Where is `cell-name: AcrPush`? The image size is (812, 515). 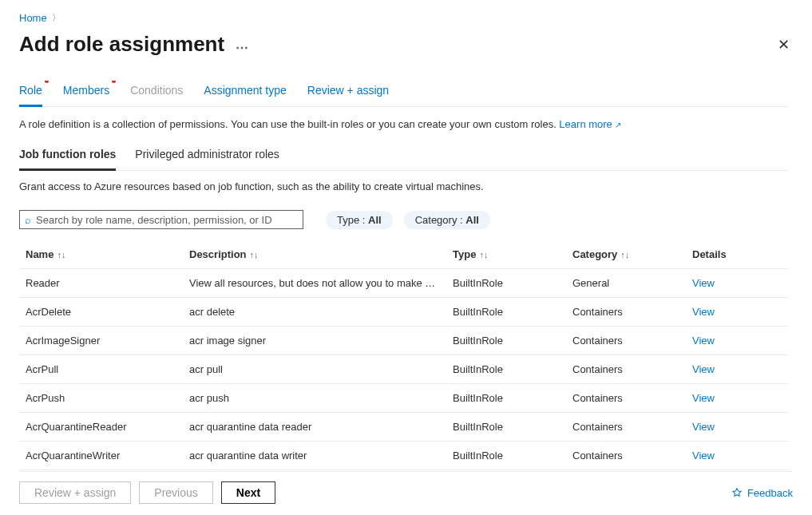
cell-name: AcrPush is located at coordinates (101, 398).